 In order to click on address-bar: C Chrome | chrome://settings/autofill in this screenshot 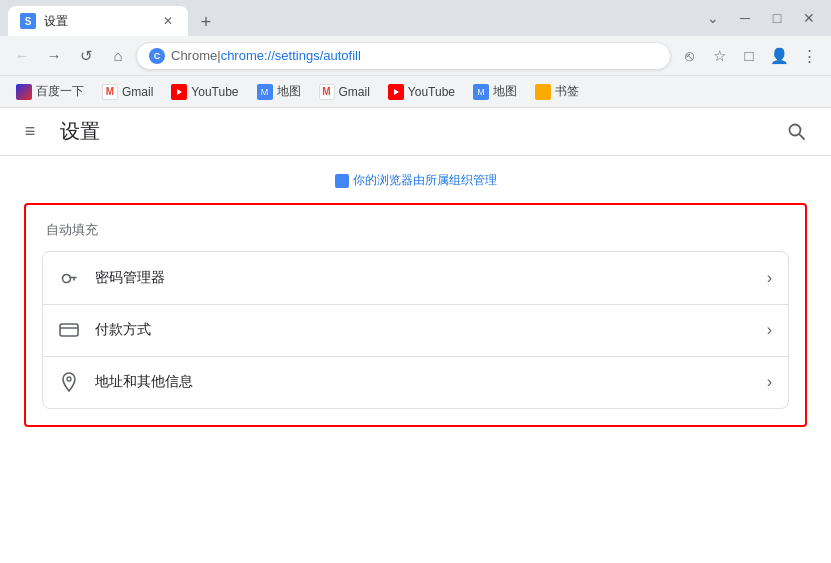, I will do `click(404, 56)`.